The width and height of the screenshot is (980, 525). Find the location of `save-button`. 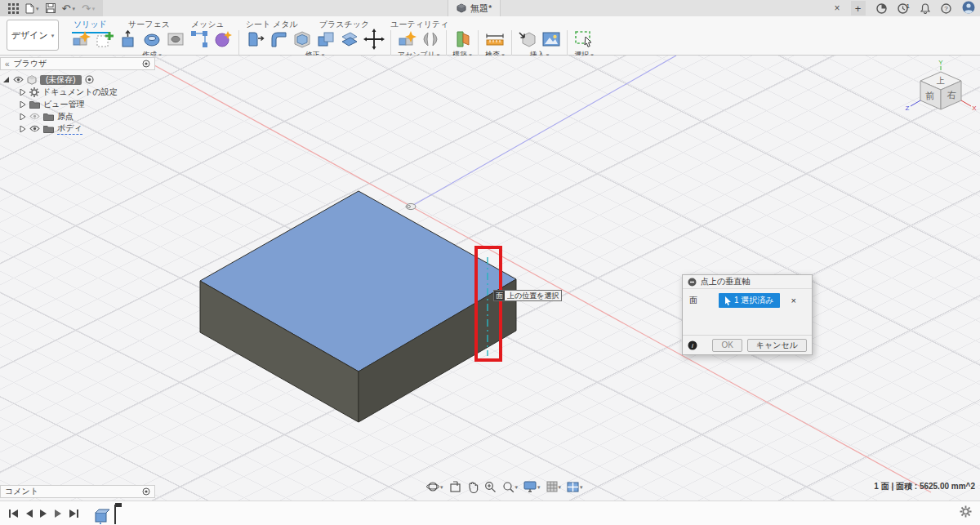

save-button is located at coordinates (51, 8).